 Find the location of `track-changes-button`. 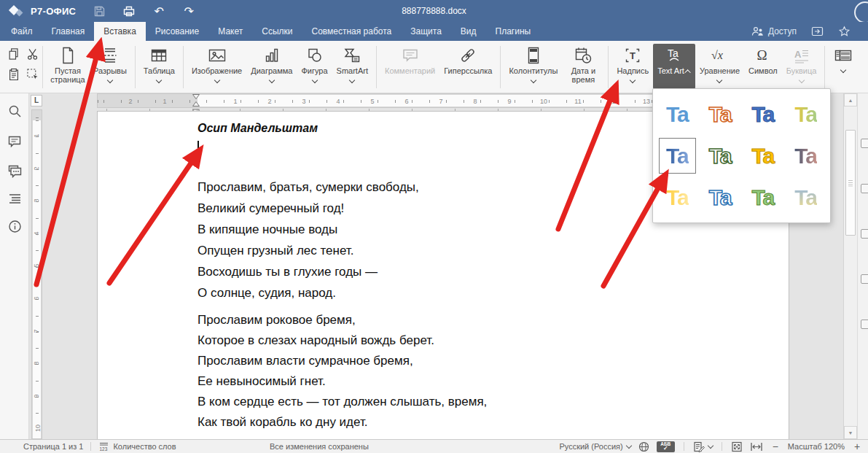

track-changes-button is located at coordinates (703, 446).